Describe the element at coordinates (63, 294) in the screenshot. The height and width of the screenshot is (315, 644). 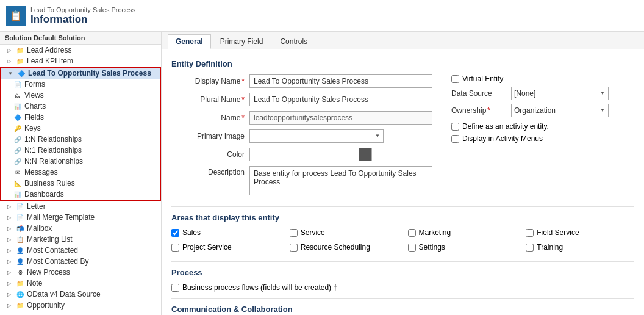
I see `sidebar-label-odata: OData v4 Data Source` at that location.